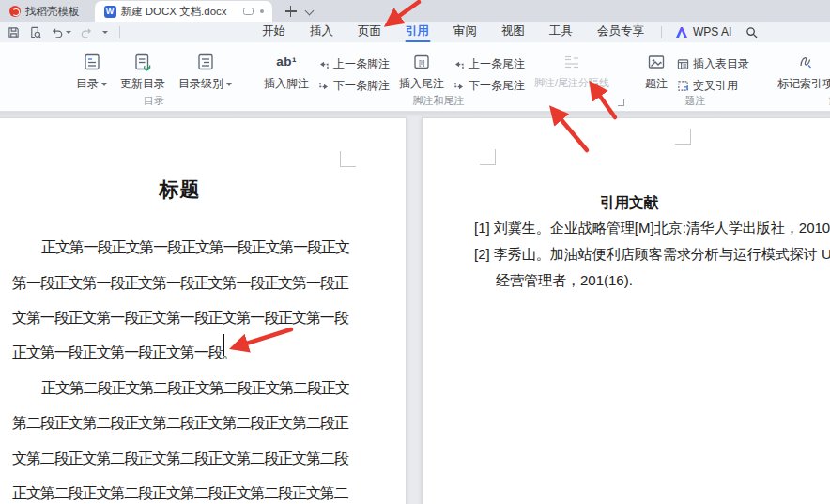  What do you see at coordinates (438, 77) in the screenshot?
I see `ribbon-group-footnotes: ab¹ 插入脚注 上一条脚注` at bounding box center [438, 77].